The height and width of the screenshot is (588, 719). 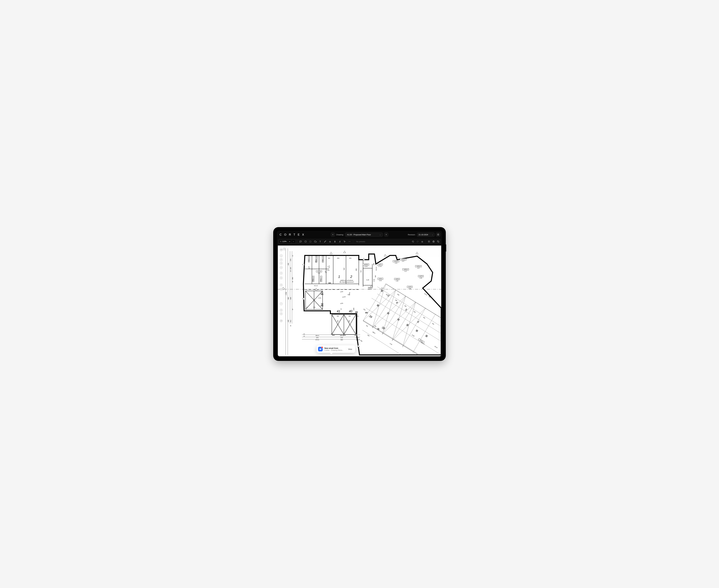 What do you see at coordinates (438, 241) in the screenshot?
I see `copy-button` at bounding box center [438, 241].